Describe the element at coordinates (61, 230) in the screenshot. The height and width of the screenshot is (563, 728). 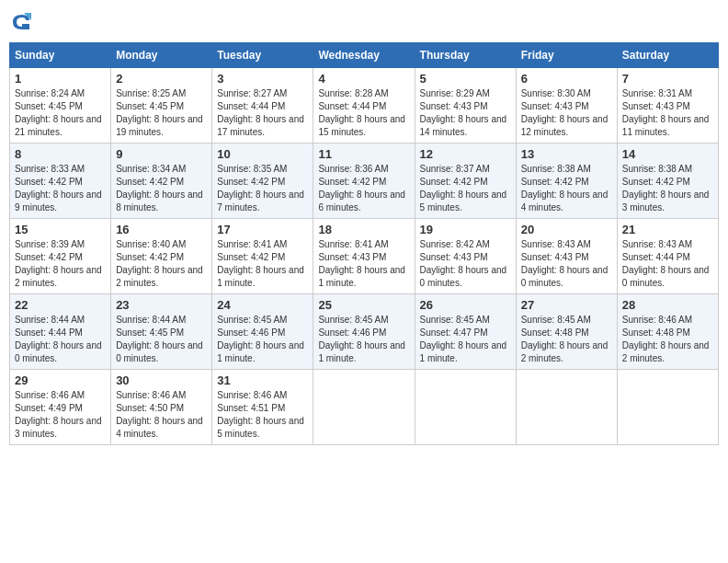
I see `day-number: 15` at that location.